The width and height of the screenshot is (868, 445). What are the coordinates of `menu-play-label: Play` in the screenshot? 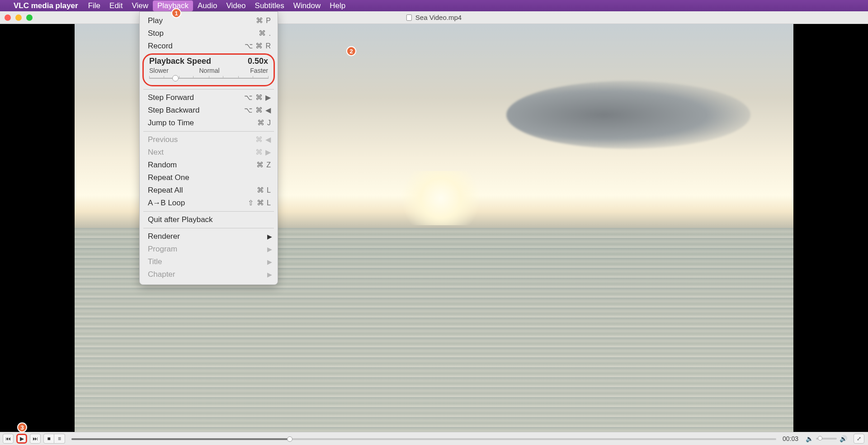 It's located at (156, 21).